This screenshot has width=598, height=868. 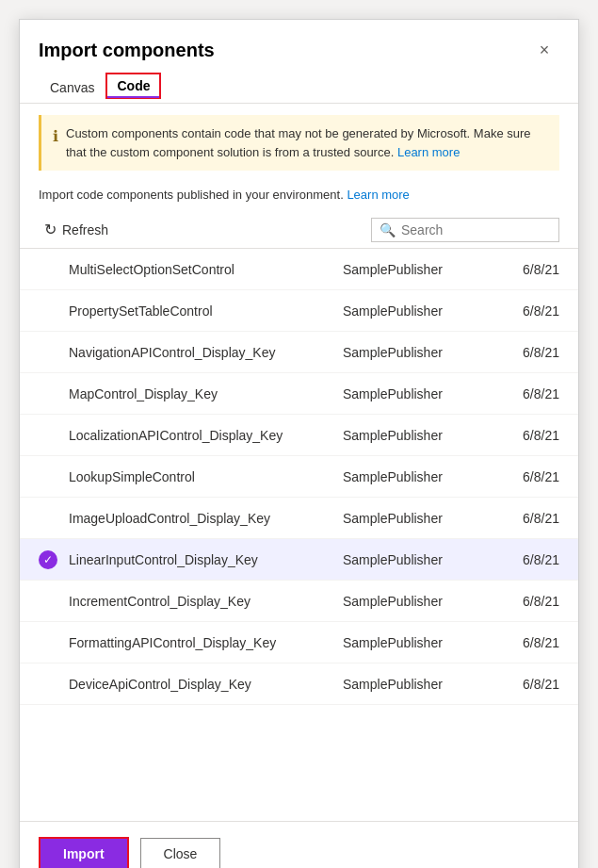 What do you see at coordinates (181, 853) in the screenshot?
I see `close-button: Close` at bounding box center [181, 853].